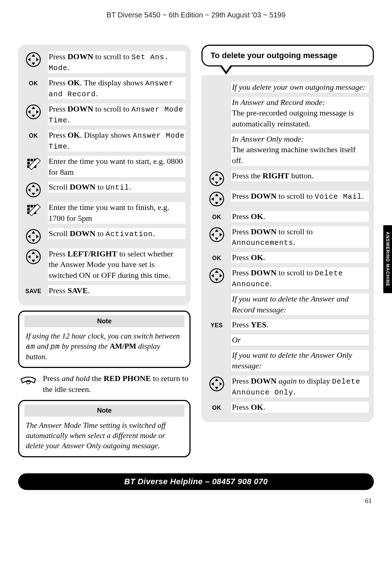  Describe the element at coordinates (117, 213) in the screenshot. I see `step-text: Enter the time you want to finish, e.g. …` at that location.